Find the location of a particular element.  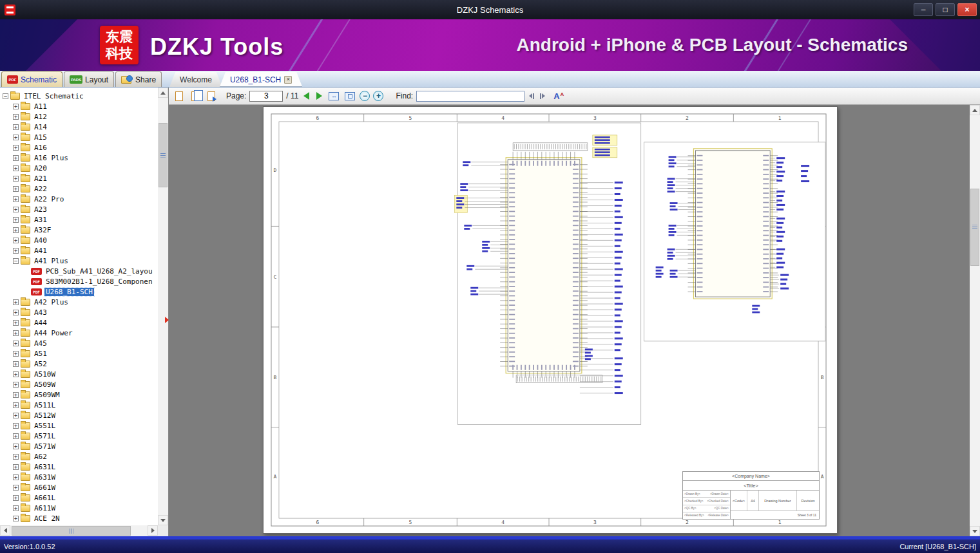

tree-item-folder: +A661W is located at coordinates (79, 487).